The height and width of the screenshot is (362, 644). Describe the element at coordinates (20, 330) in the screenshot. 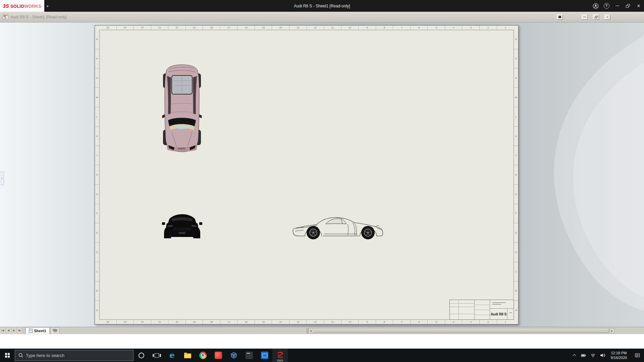

I see `sheet-nav-last-button: ▶|` at that location.